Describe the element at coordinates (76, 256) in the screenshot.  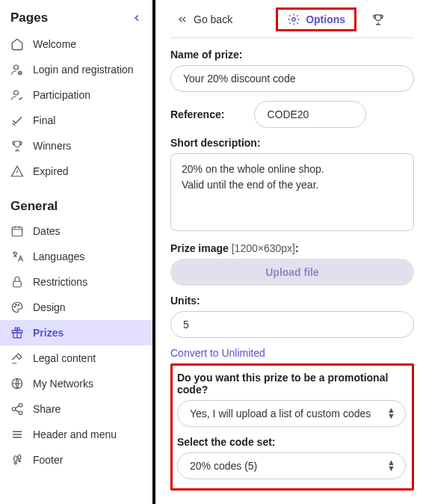
I see `sidebar-item-languages: Languages` at that location.